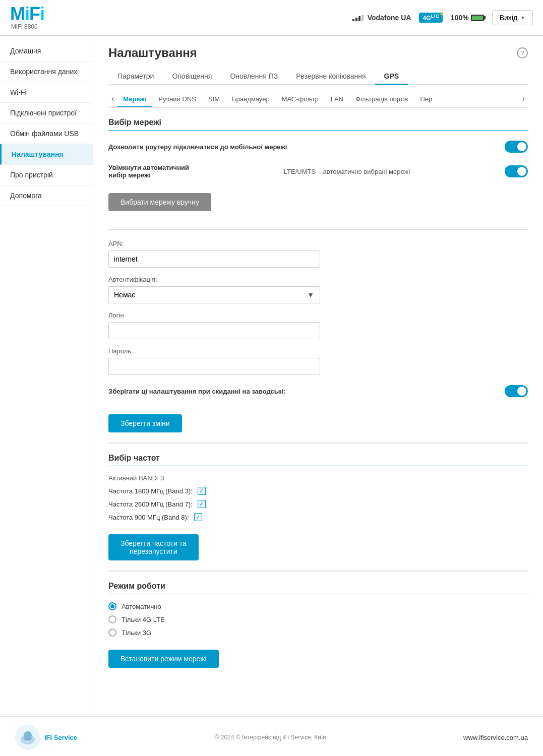  What do you see at coordinates (523, 99) in the screenshot?
I see `sub-tab-next-arrow: ›` at bounding box center [523, 99].